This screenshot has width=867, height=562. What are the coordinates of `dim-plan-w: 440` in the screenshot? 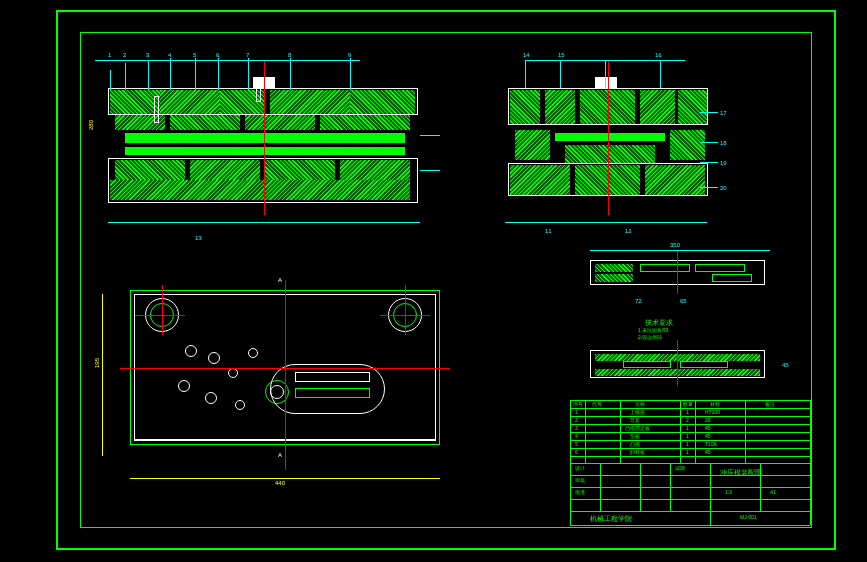 It's located at (280, 483).